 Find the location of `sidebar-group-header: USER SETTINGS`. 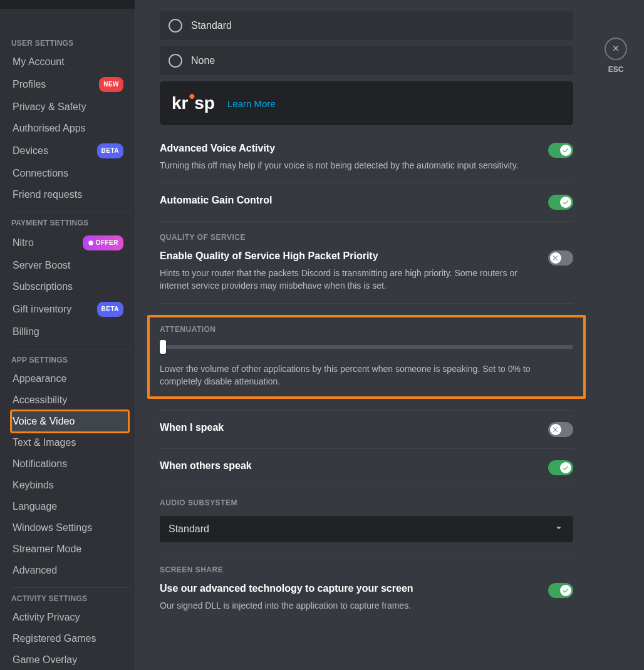

sidebar-group-header: USER SETTINGS is located at coordinates (70, 43).